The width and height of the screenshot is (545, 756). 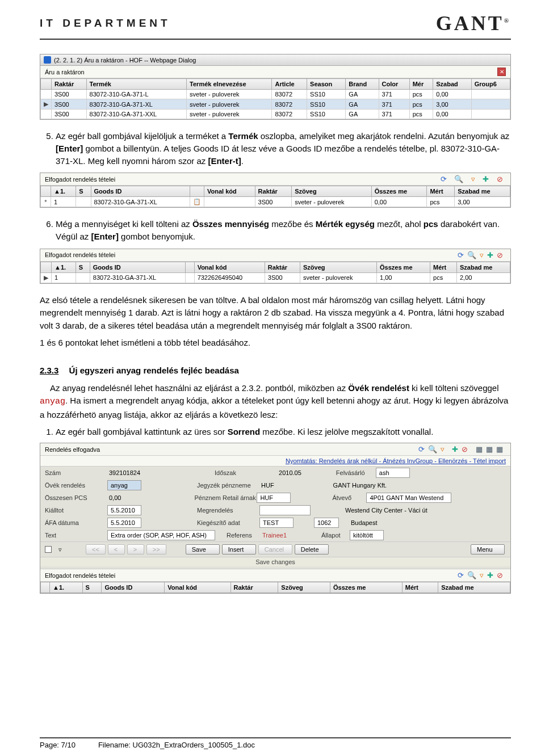 I want to click on page-header: IT DEPARTMENT GANT®, so click(x=275, y=26).